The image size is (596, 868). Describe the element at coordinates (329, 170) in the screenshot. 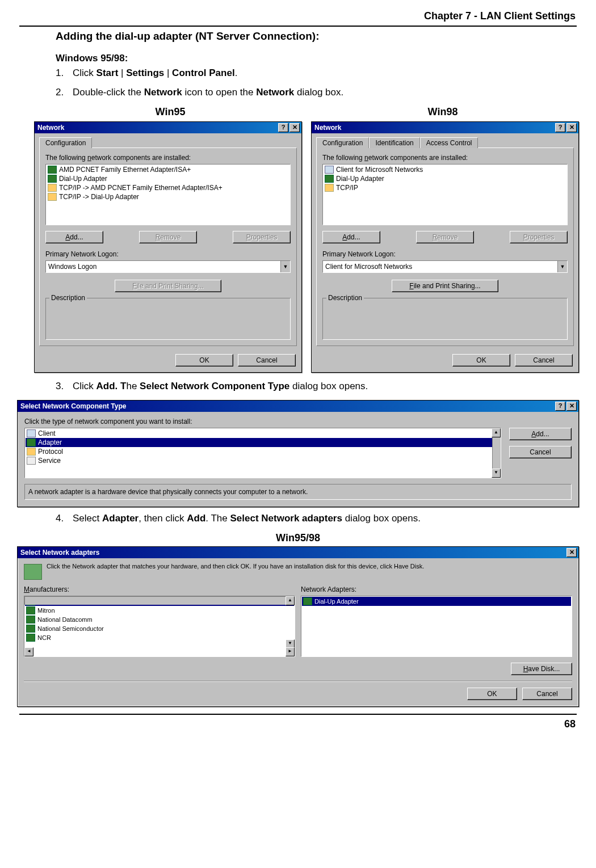

I see `comp-icon` at that location.